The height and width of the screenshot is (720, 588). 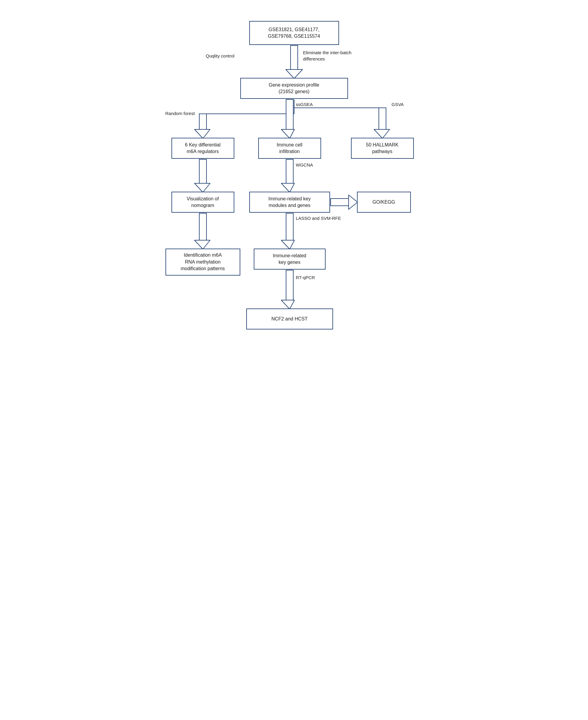 I want to click on gene-expression-box: Gene expression profile(21652 genes), so click(x=294, y=88).